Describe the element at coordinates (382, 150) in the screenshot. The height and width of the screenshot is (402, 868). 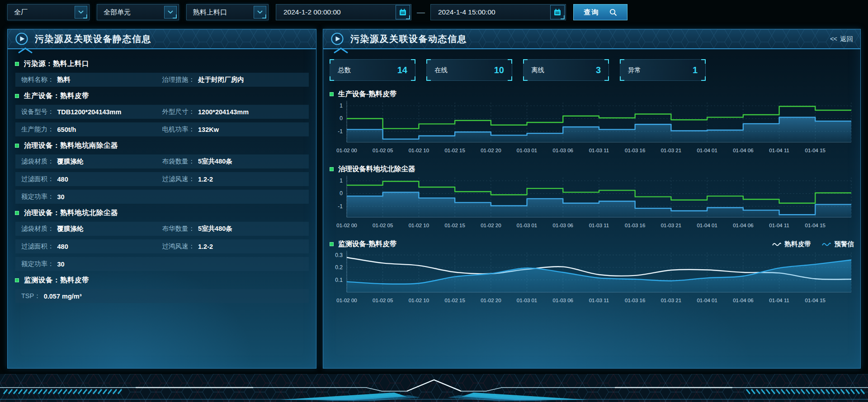
I see `svg-text: 01-02 05` at that location.